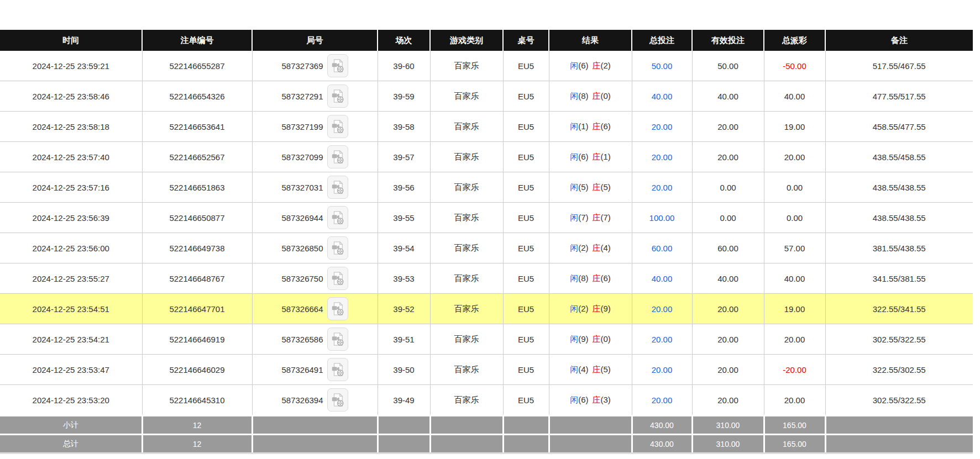 This screenshot has width=980, height=459. I want to click on result-banker-score: (3), so click(606, 400).